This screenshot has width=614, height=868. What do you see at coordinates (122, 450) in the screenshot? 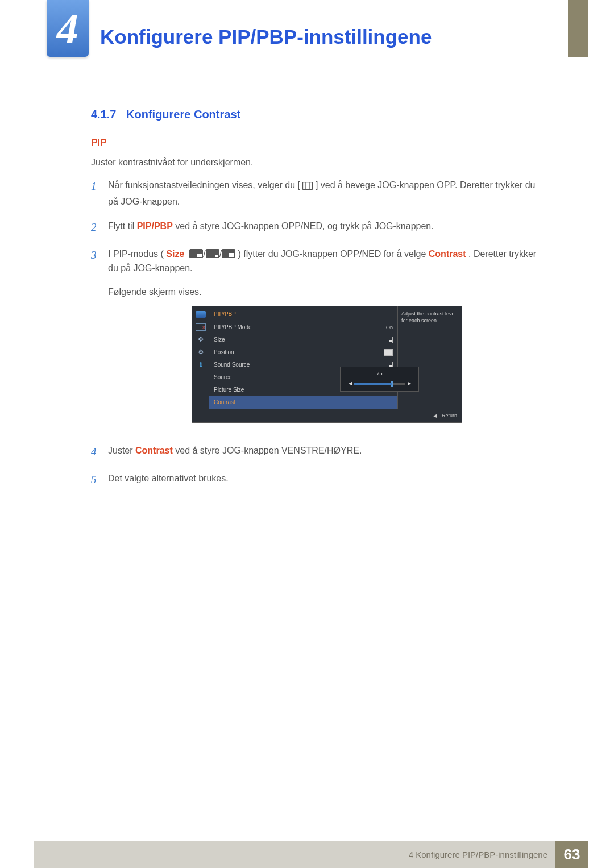
I see `step-4-text-a: Juster` at bounding box center [122, 450].